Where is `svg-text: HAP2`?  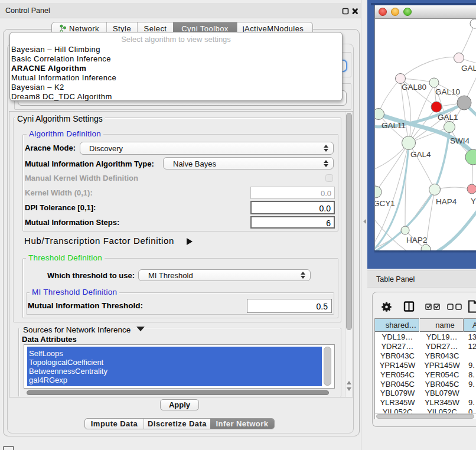
svg-text: HAP2 is located at coordinates (417, 240).